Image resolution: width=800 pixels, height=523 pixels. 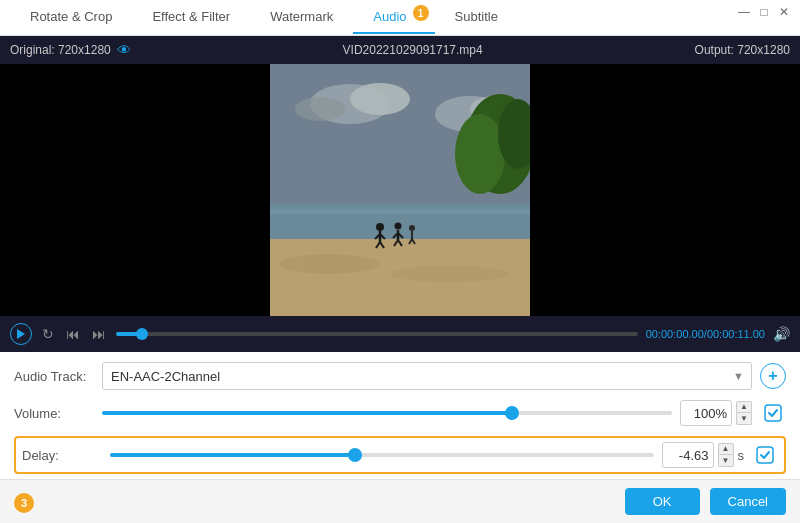 What do you see at coordinates (70, 50) in the screenshot?
I see `video-original-info: Original: 720x1280 👁` at bounding box center [70, 50].